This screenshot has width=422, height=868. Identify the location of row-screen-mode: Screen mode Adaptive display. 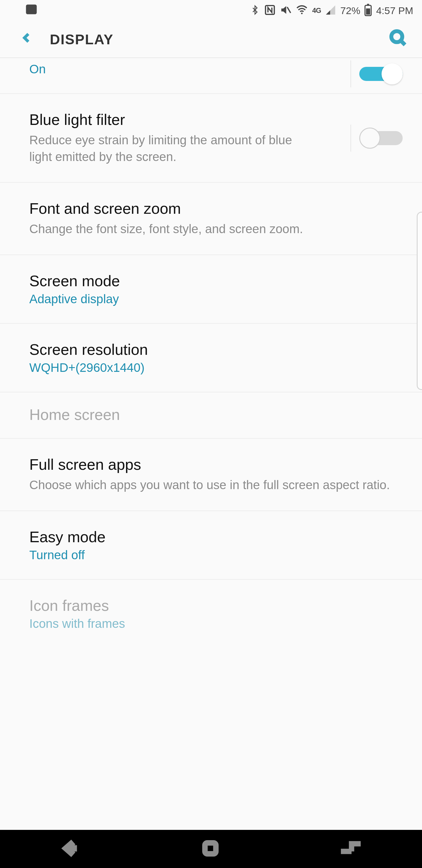
(211, 289).